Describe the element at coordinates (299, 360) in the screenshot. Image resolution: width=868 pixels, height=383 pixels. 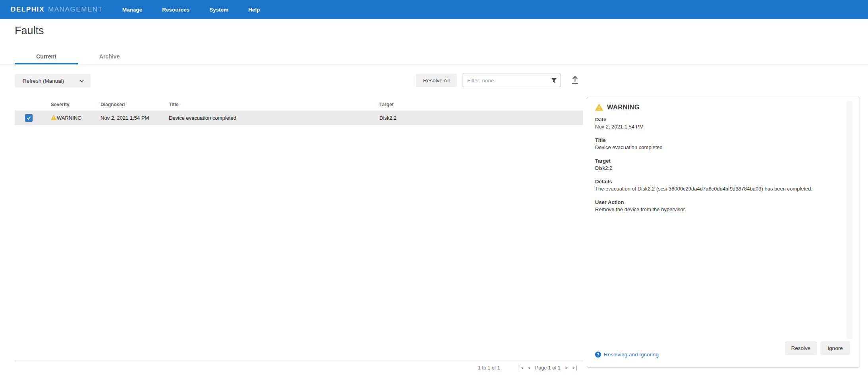
I see `table-bottom-divider` at that location.